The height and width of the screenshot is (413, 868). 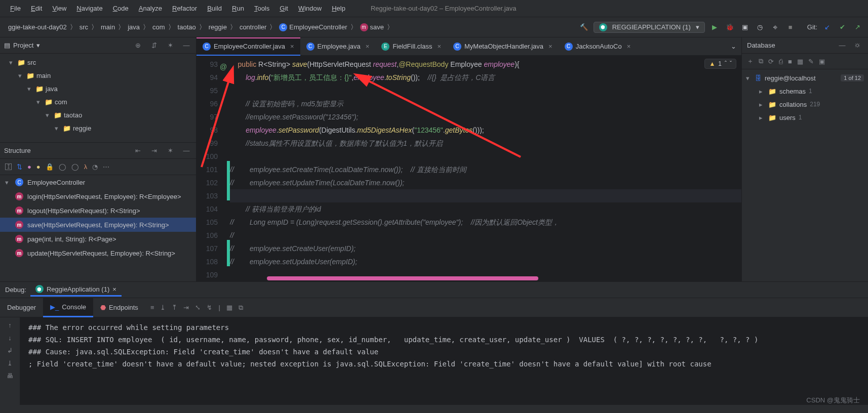 I want to click on settings-icon: ⛭, so click(x=857, y=46).